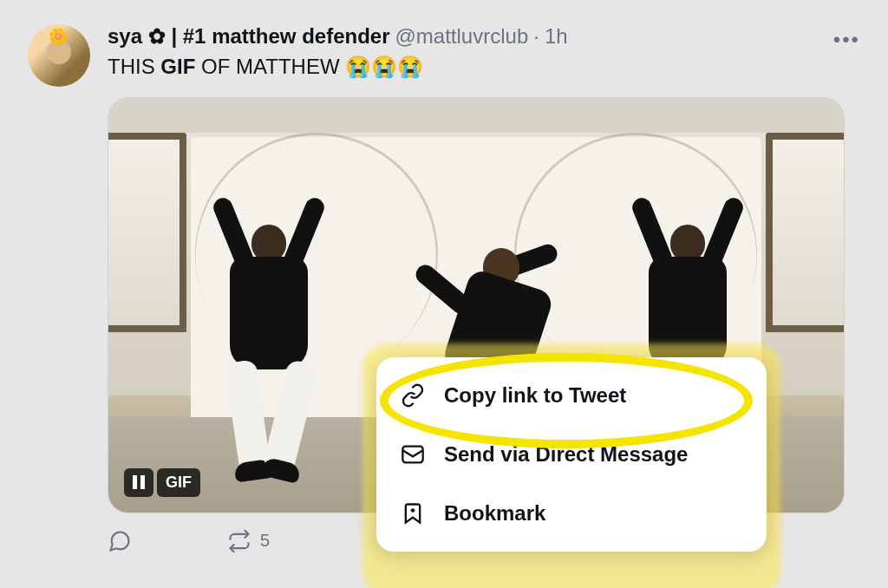 This screenshot has width=888, height=588. What do you see at coordinates (571, 454) in the screenshot?
I see `share-menu: Copy link to Tweet Send via Direct Messa…` at bounding box center [571, 454].